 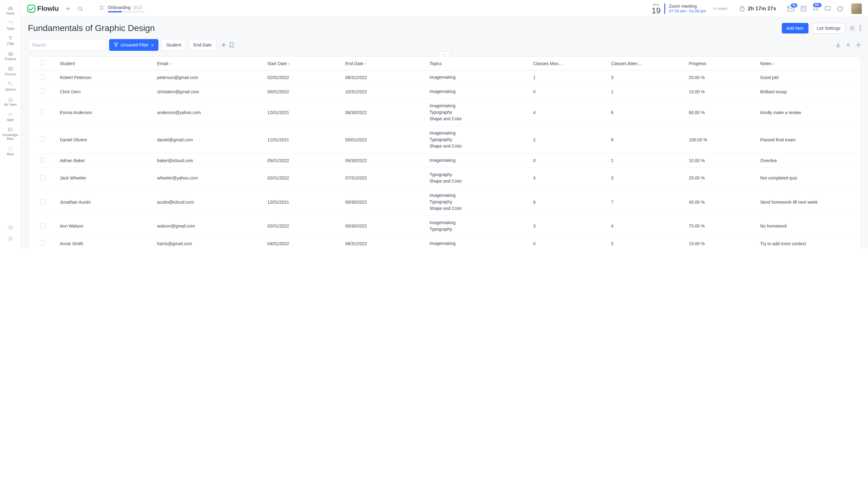 I want to click on table-row: Annie Smithharris@gmail.com04/01/202208/…, so click(x=445, y=243).